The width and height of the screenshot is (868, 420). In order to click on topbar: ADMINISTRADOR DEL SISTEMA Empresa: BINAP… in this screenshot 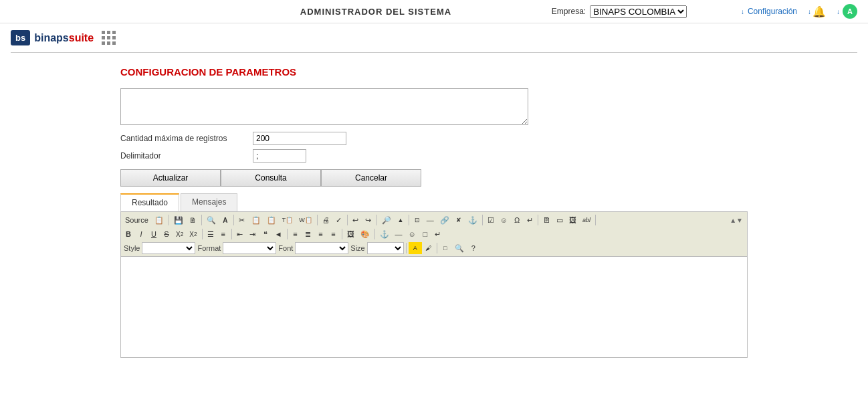, I will do `click(434, 12)`.